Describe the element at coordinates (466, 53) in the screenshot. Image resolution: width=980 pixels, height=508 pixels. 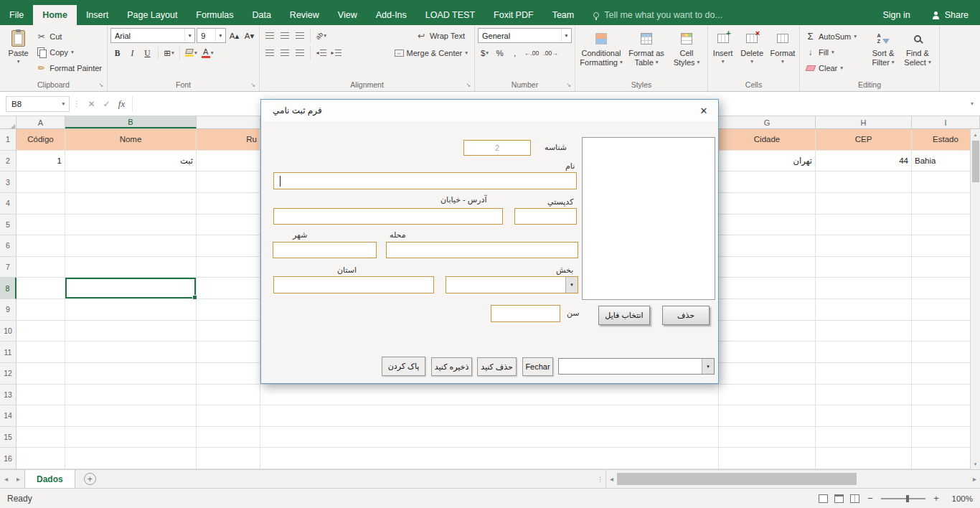
I see `merge-center-dropdown-icon: ▾` at that location.